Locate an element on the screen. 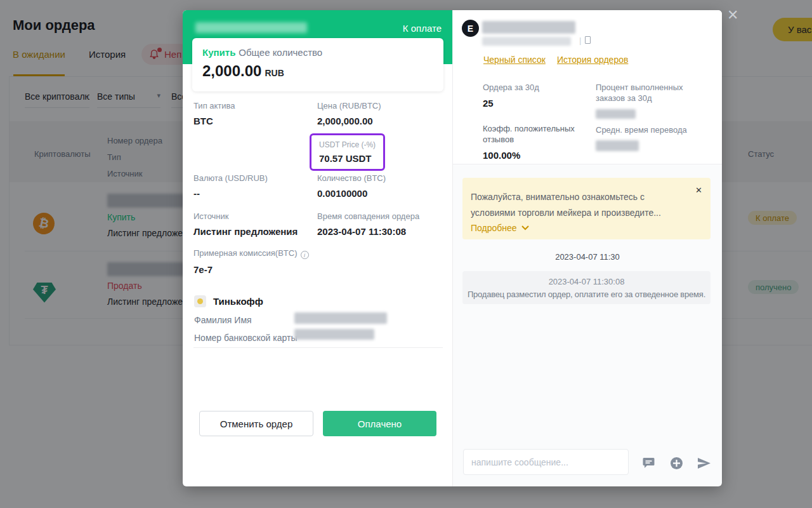 The image size is (812, 508). field-label: Время совпадения ордера is located at coordinates (368, 216).